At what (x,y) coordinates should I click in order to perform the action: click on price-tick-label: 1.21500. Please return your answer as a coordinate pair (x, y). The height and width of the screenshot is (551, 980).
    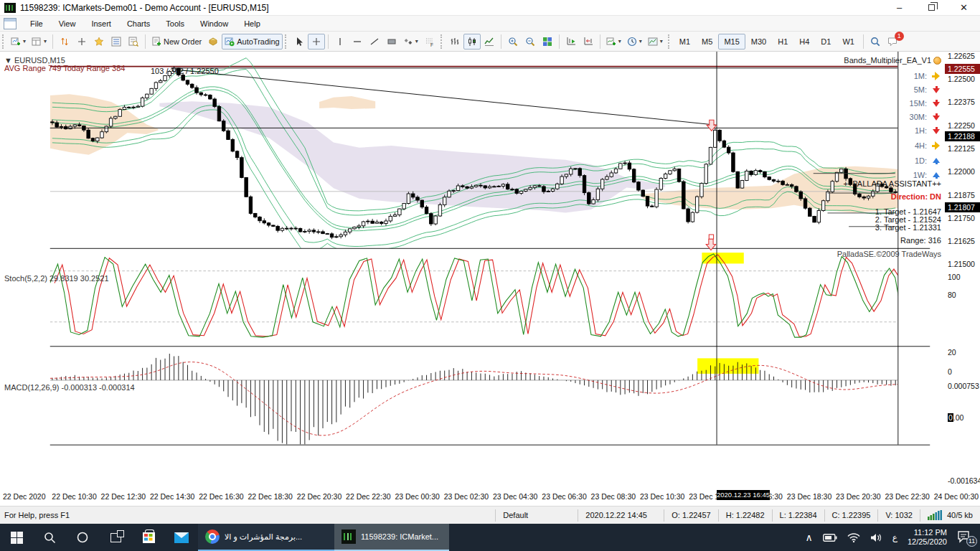
    Looking at the image, I should click on (961, 264).